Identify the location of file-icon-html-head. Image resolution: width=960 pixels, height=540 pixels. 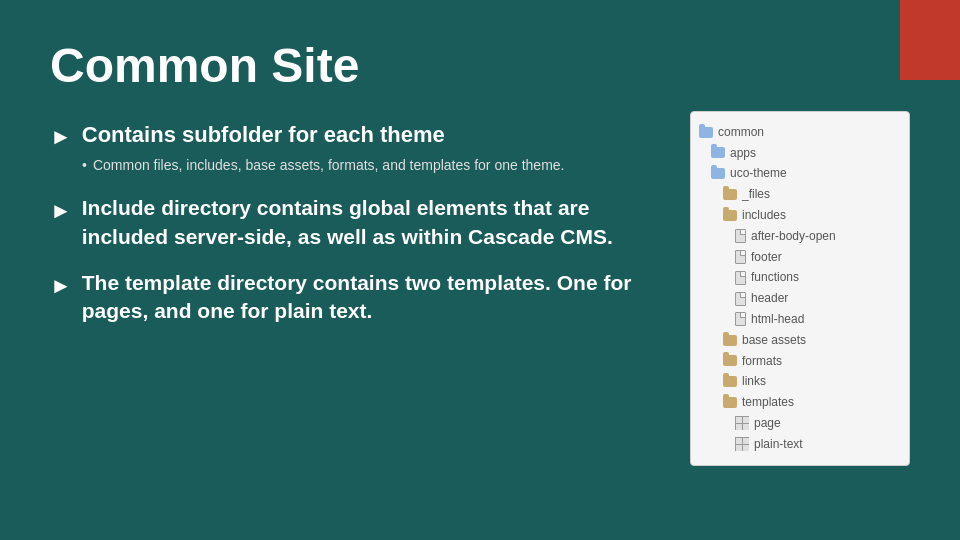
(740, 319).